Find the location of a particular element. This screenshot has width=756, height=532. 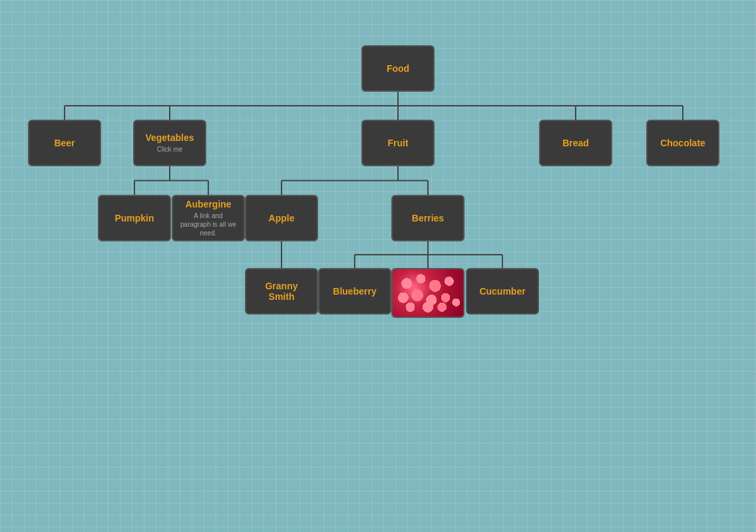

node-label-pumpkin: Pumpkin is located at coordinates (134, 218).